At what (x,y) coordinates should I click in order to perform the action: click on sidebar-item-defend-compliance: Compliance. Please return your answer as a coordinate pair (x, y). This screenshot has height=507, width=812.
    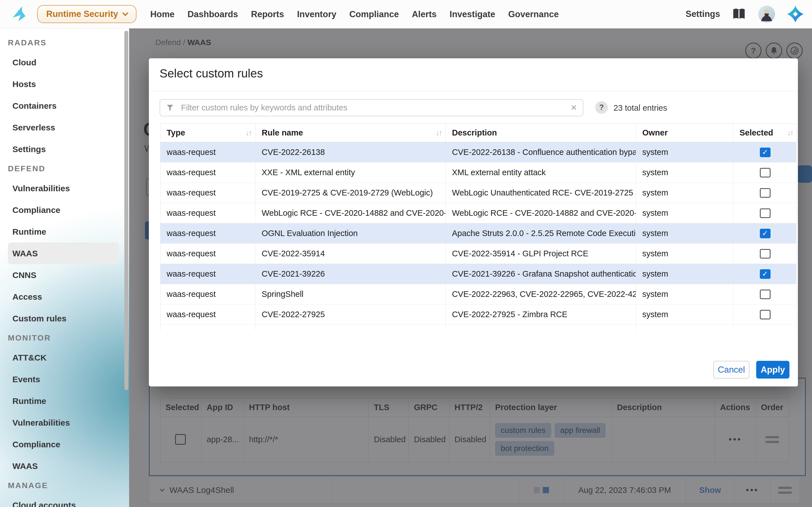
    Looking at the image, I should click on (64, 210).